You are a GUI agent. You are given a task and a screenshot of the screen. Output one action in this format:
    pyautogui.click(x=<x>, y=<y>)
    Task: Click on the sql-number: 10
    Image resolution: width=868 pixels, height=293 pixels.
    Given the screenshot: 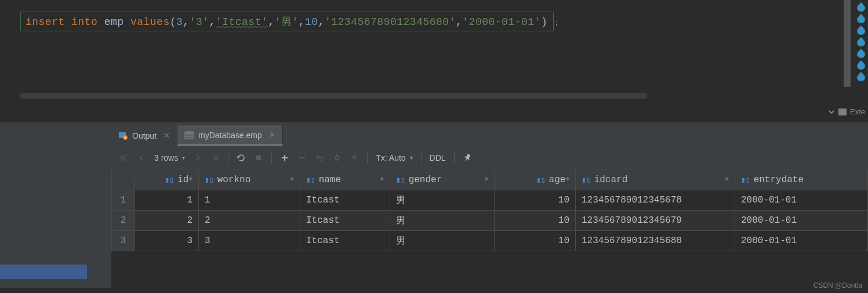 What is the action you would take?
    pyautogui.click(x=312, y=22)
    